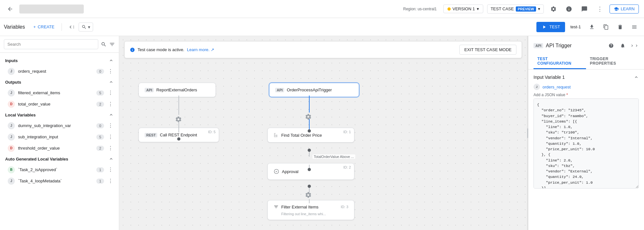  I want to click on create-button: + CREATE, so click(44, 27).